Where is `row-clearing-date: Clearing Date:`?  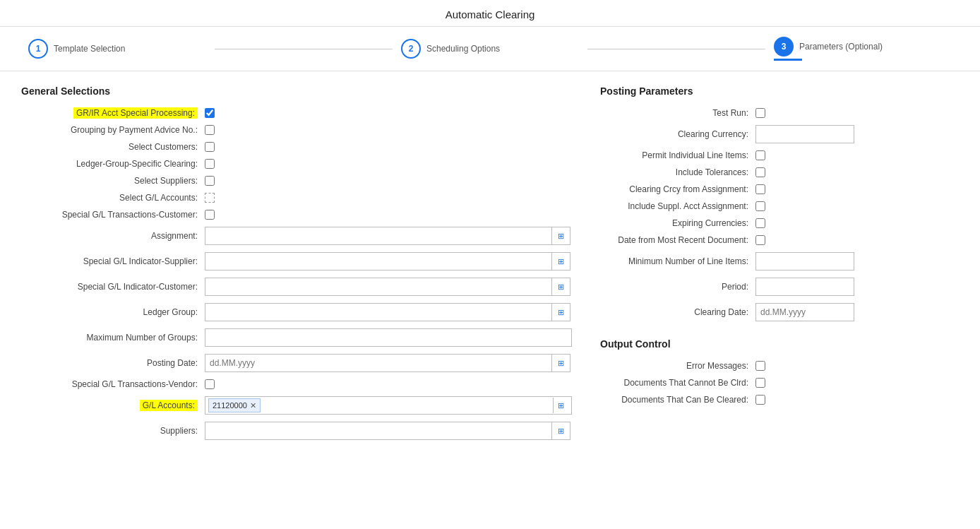 row-clearing-date: Clearing Date: is located at coordinates (779, 312).